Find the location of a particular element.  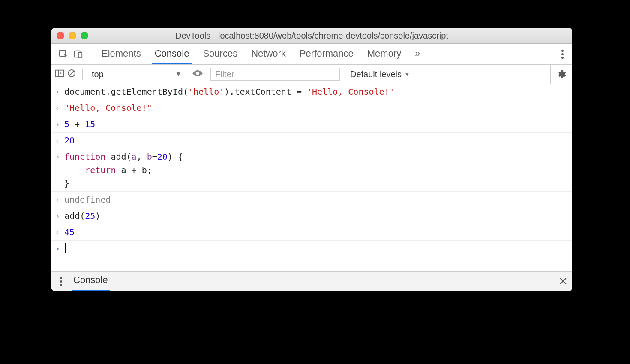

context-selector: top ▼ is located at coordinates (137, 75).